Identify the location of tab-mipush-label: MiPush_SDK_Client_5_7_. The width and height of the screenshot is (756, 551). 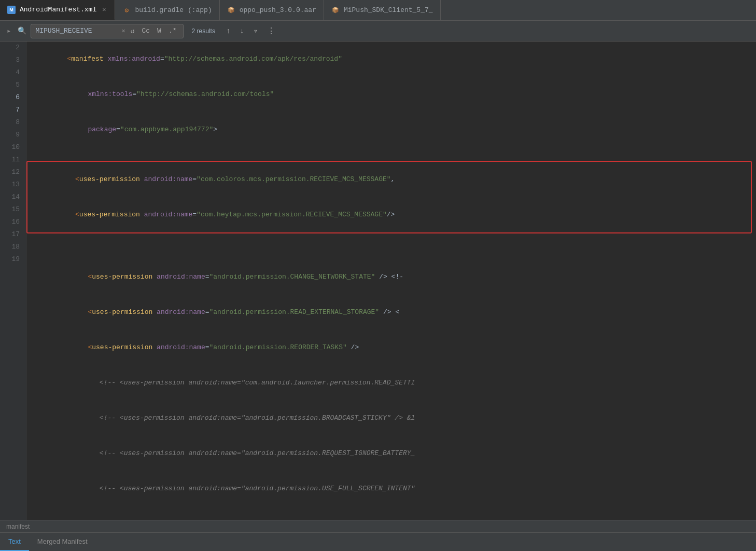
(388, 10).